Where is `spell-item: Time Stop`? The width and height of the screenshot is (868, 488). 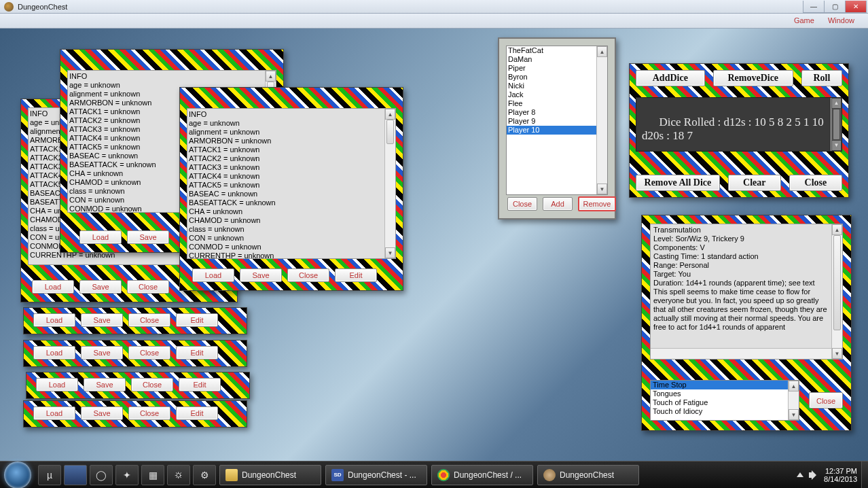 spell-item: Time Stop is located at coordinates (725, 385).